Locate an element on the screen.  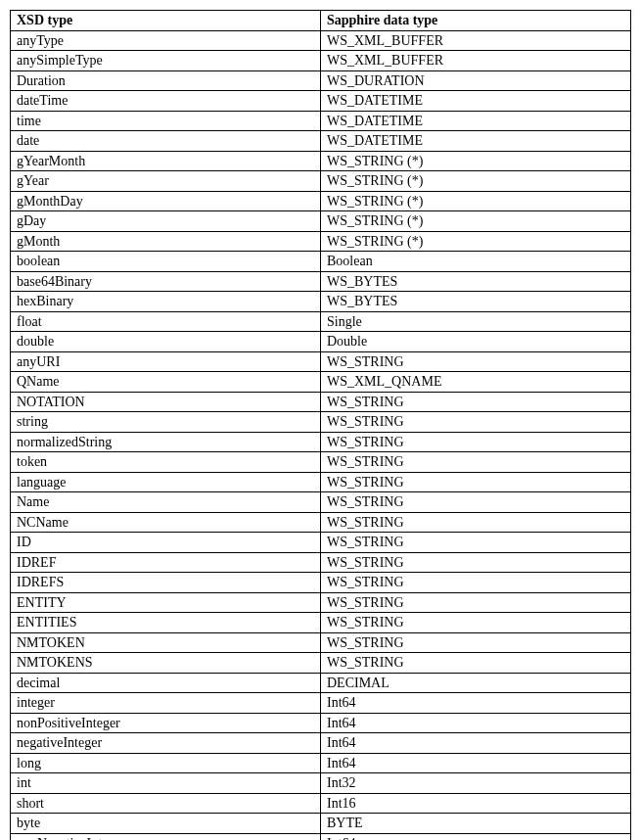
cell-xsd-type: QName is located at coordinates (166, 382).